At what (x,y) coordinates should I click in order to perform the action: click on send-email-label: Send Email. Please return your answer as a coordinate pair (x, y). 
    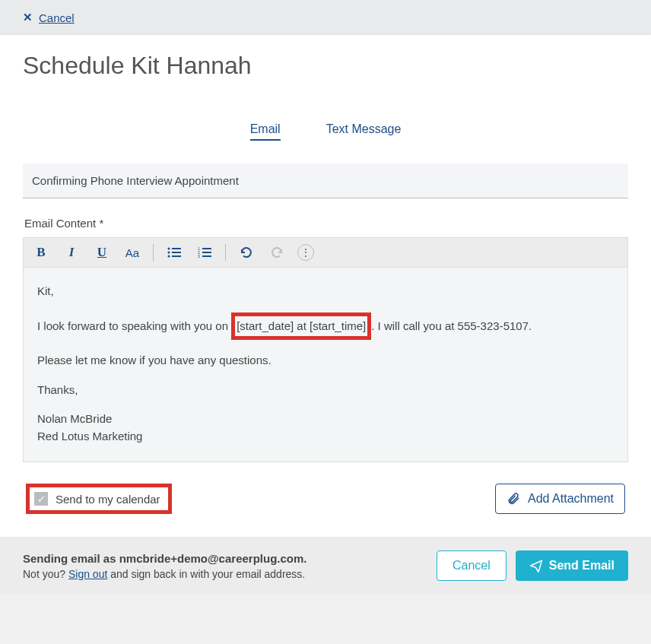
    Looking at the image, I should click on (582, 566).